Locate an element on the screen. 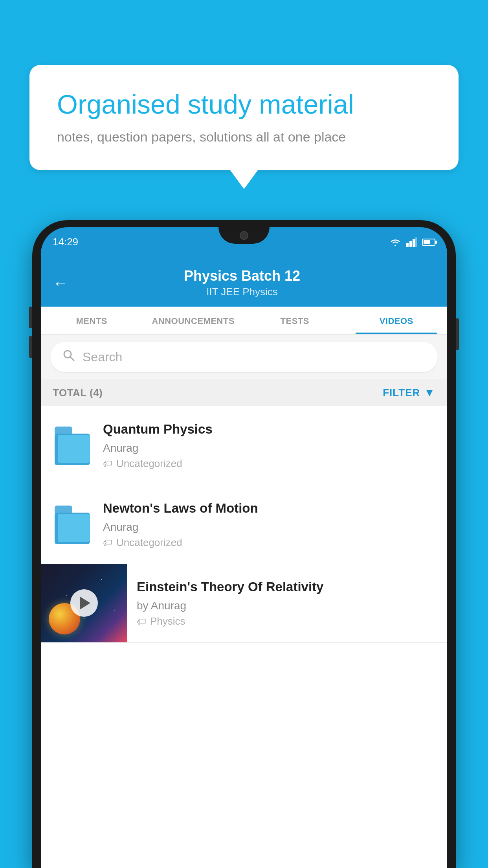 The image size is (488, 868). list-item: Einstein's Theory Of Relativity by Anura… is located at coordinates (244, 603).